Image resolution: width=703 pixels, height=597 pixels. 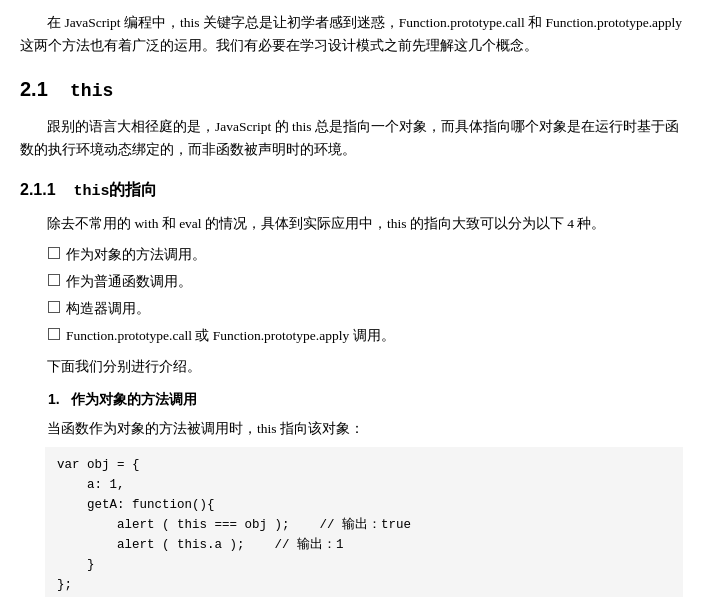 I want to click on list-item: 作为对象的方法调用。, so click(x=366, y=256).